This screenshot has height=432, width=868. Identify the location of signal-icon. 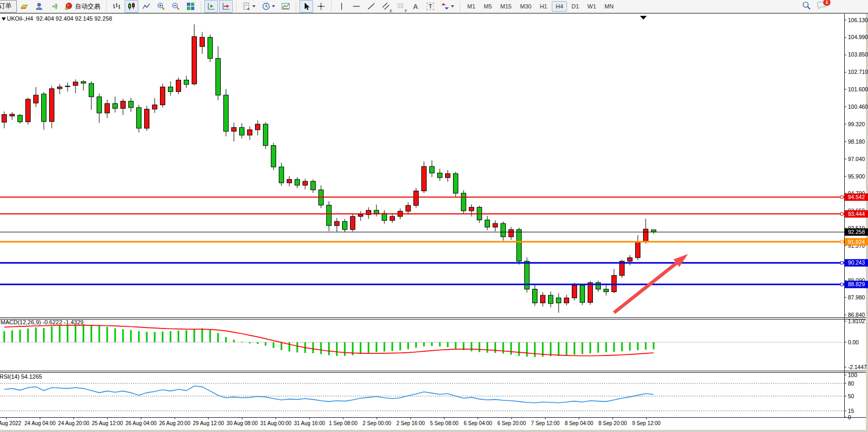
(54, 6).